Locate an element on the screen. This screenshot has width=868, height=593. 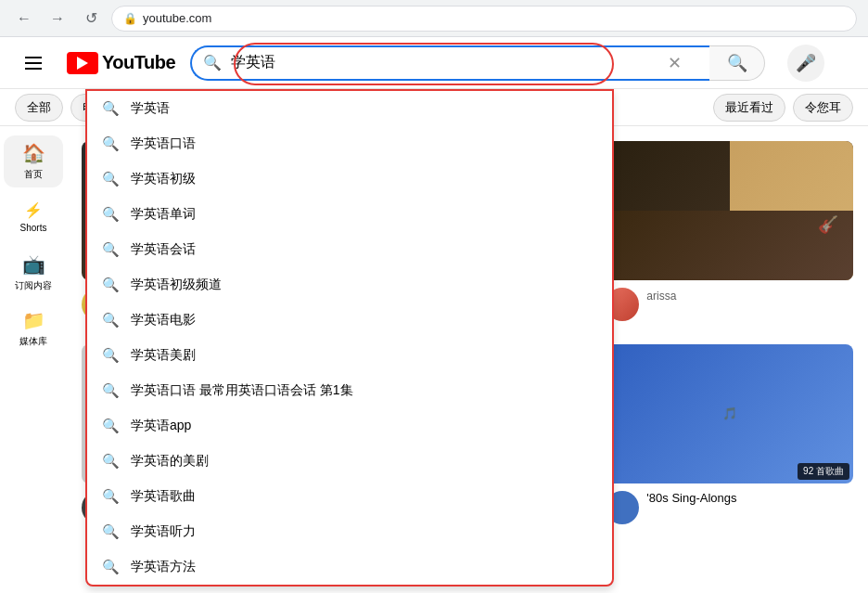
reload-button: ↺ is located at coordinates (91, 19).